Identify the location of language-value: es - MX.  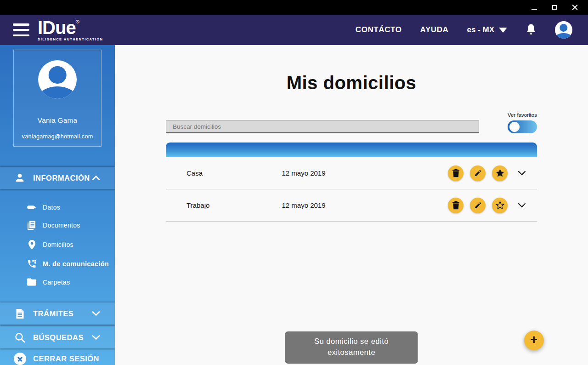
(481, 30).